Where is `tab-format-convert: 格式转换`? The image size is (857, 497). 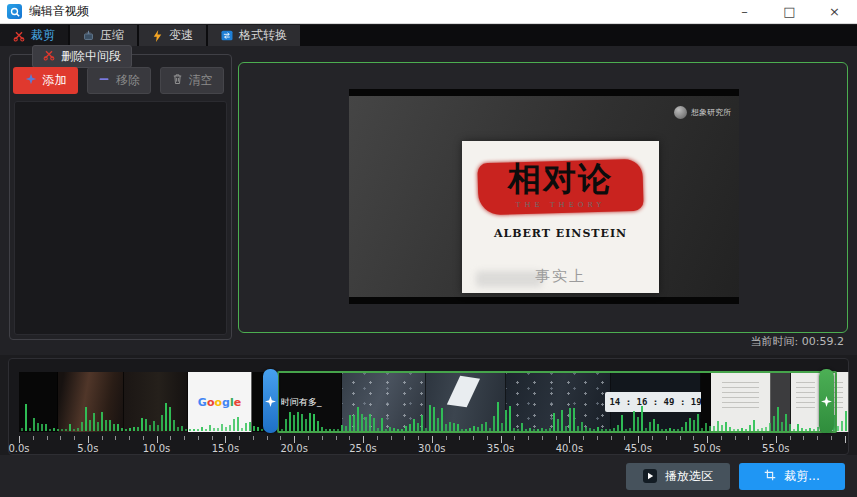
tab-format-convert: 格式转换 is located at coordinates (254, 36).